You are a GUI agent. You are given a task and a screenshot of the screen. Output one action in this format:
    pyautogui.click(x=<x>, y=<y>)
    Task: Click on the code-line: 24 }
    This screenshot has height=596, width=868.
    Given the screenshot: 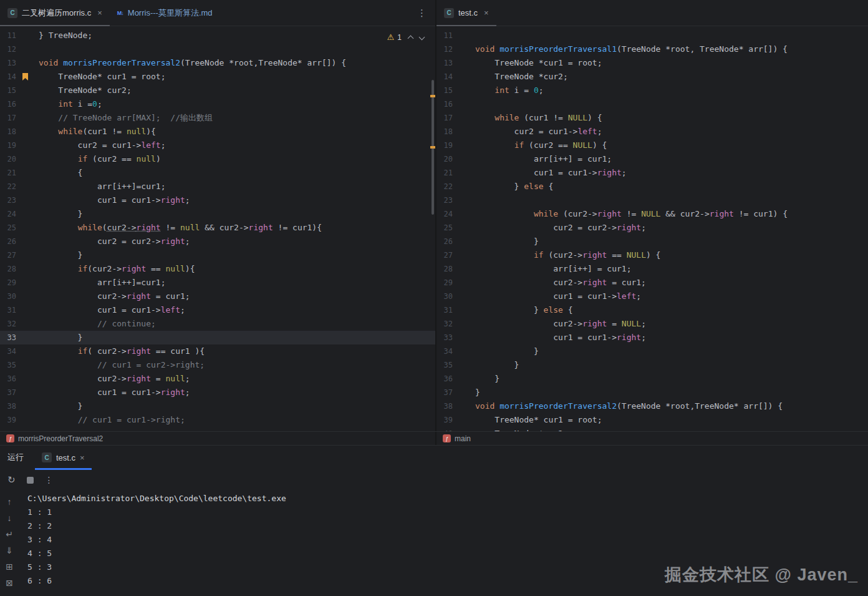 What is the action you would take?
    pyautogui.click(x=218, y=214)
    